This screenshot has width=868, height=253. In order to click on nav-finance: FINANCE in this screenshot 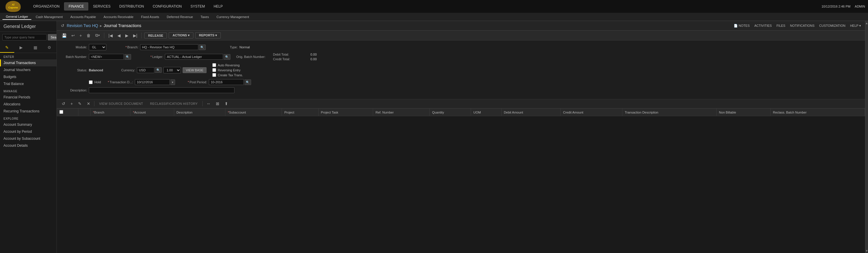, I will do `click(76, 6)`.